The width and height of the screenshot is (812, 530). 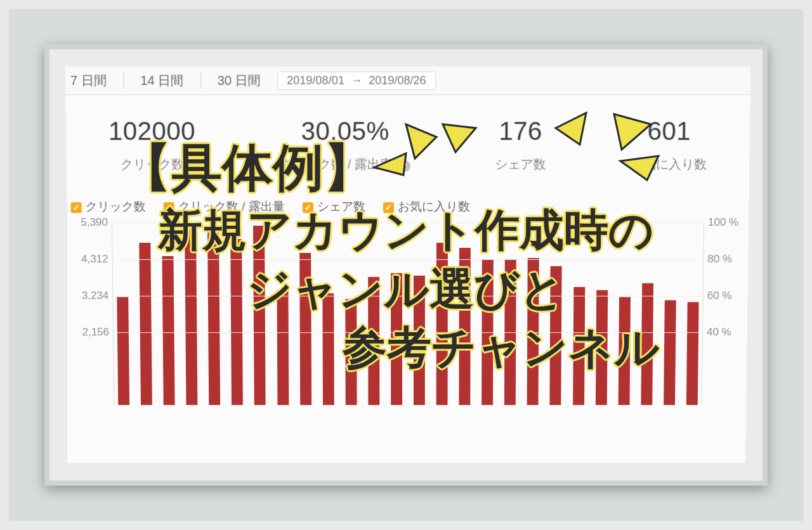 What do you see at coordinates (397, 80) in the screenshot?
I see `date-to: 2019/08/26` at bounding box center [397, 80].